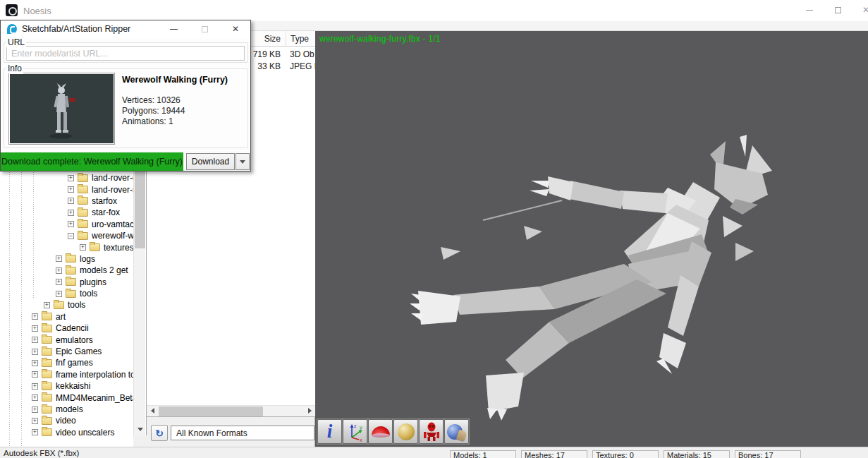 This screenshot has width=868, height=458. What do you see at coordinates (355, 432) in the screenshot?
I see `axes-icon: zyx` at bounding box center [355, 432].